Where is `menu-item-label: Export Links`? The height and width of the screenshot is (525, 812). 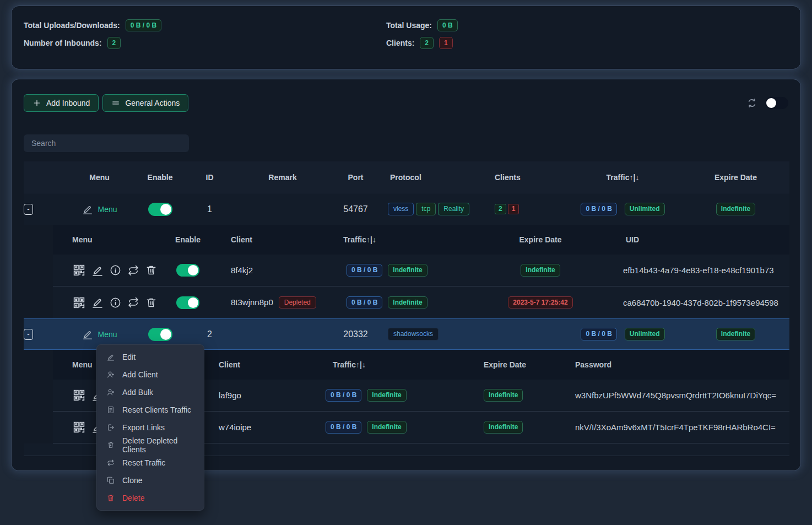
menu-item-label: Export Links is located at coordinates (143, 427).